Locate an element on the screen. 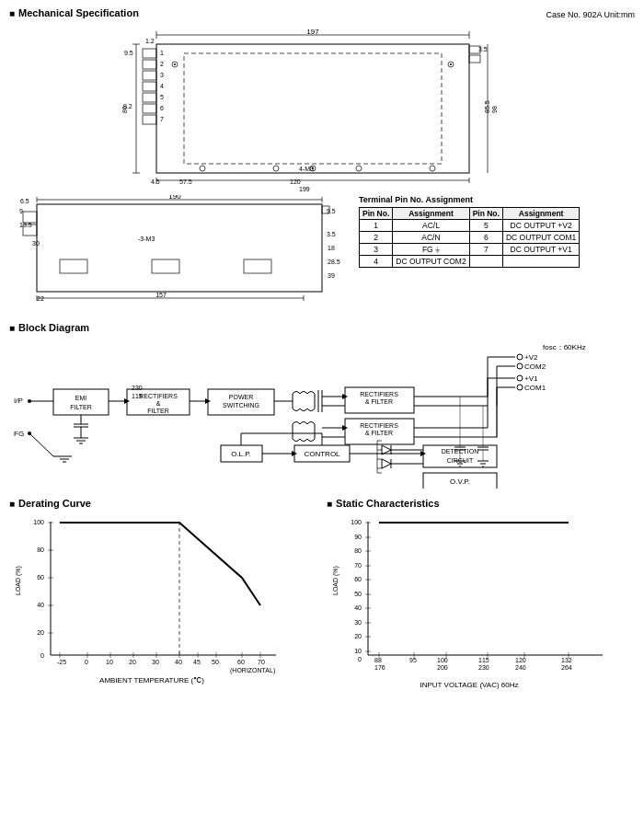 The image size is (644, 840). svg-text: 28.5 is located at coordinates (334, 261).